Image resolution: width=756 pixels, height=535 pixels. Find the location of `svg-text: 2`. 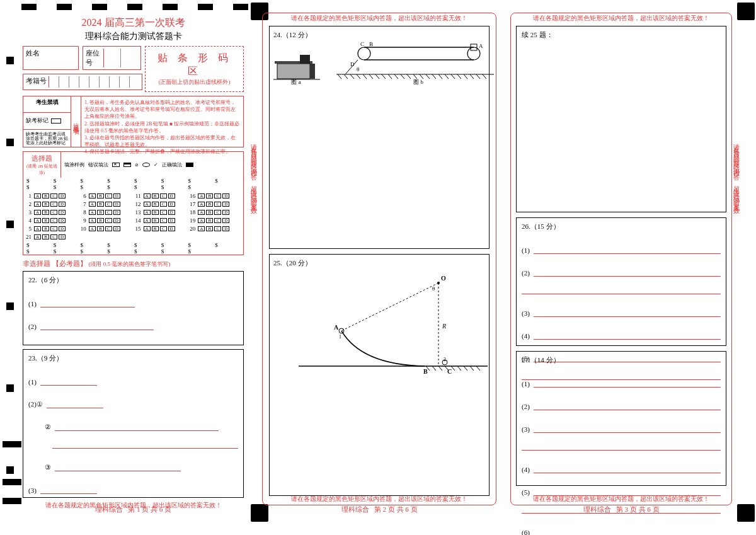

svg-text: 2 is located at coordinates (445, 359).